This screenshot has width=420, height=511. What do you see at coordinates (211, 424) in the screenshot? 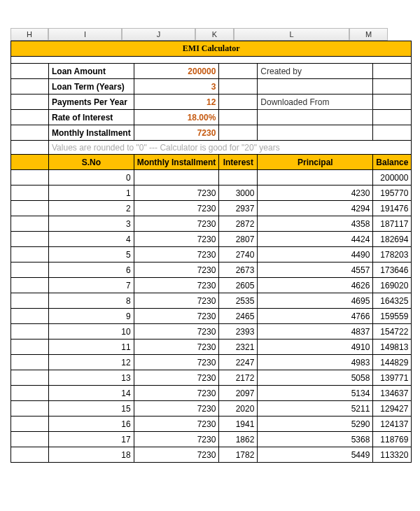
I see `table-row: 16723019415290124137` at bounding box center [211, 424].